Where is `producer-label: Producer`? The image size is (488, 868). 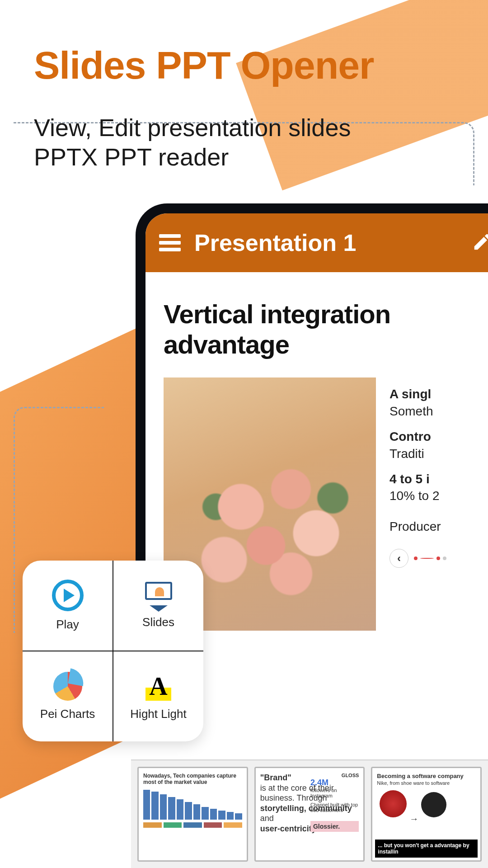 producer-label: Producer is located at coordinates (439, 527).